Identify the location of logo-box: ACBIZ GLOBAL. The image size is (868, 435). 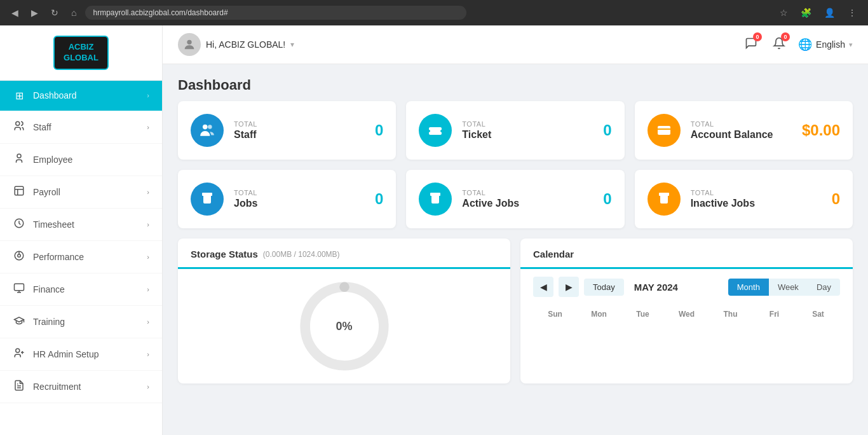
(81, 53).